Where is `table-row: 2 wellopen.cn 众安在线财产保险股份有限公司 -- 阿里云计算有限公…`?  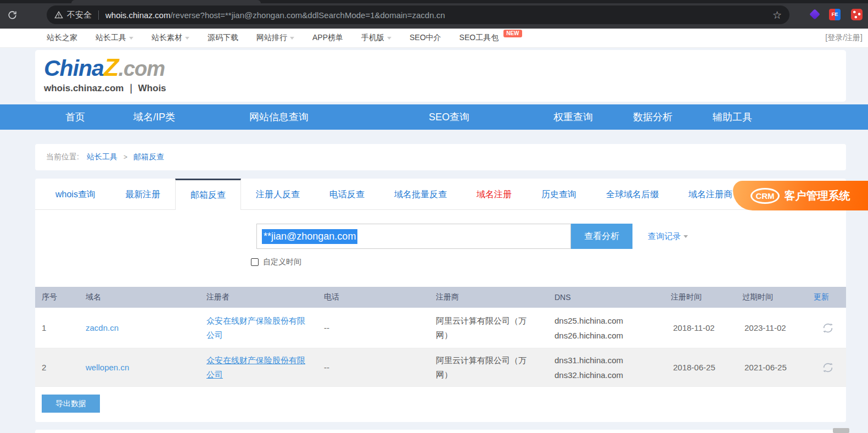
table-row: 2 wellopen.cn 众安在线财产保险股份有限公司 -- 阿里云计算有限公… is located at coordinates (440, 368).